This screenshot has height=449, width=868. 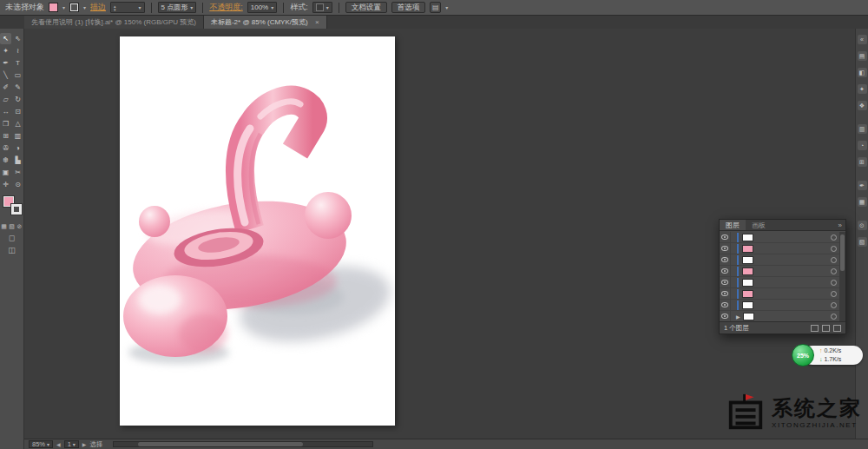 What do you see at coordinates (5, 99) in the screenshot?
I see `eraser-tool: ▱` at bounding box center [5, 99].